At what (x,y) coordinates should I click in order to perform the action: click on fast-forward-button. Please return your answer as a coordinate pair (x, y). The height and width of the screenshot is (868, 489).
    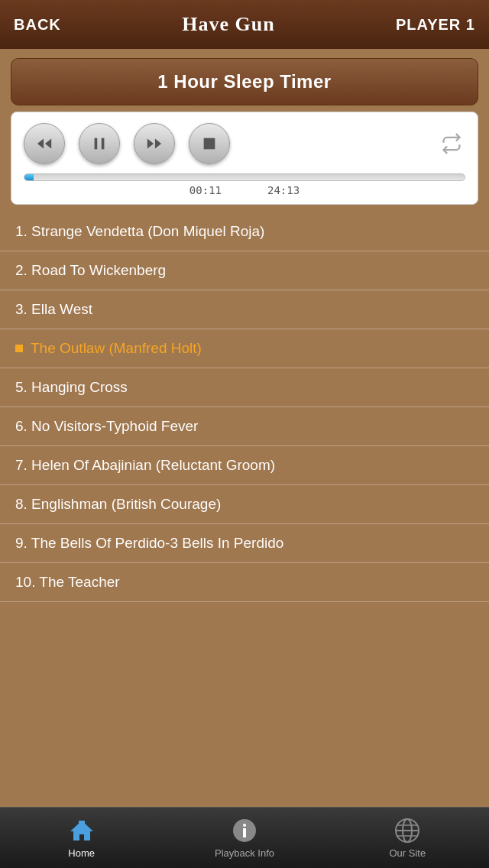
    Looking at the image, I should click on (154, 144).